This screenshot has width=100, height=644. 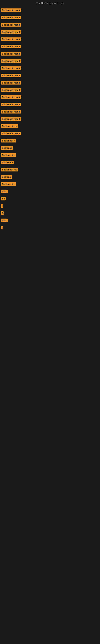 I want to click on list-item: Bottlene, so click(x=50, y=178).